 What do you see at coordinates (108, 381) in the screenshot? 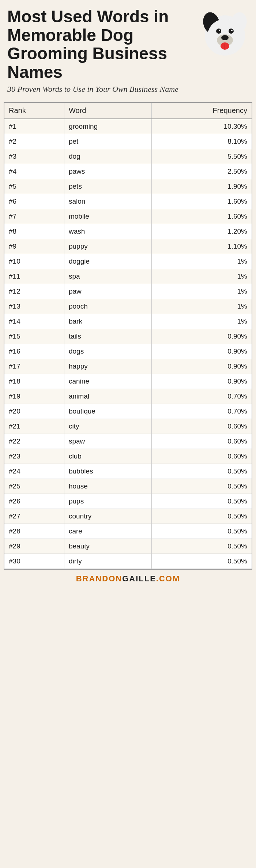
I see `cell-word: canine` at bounding box center [108, 381].